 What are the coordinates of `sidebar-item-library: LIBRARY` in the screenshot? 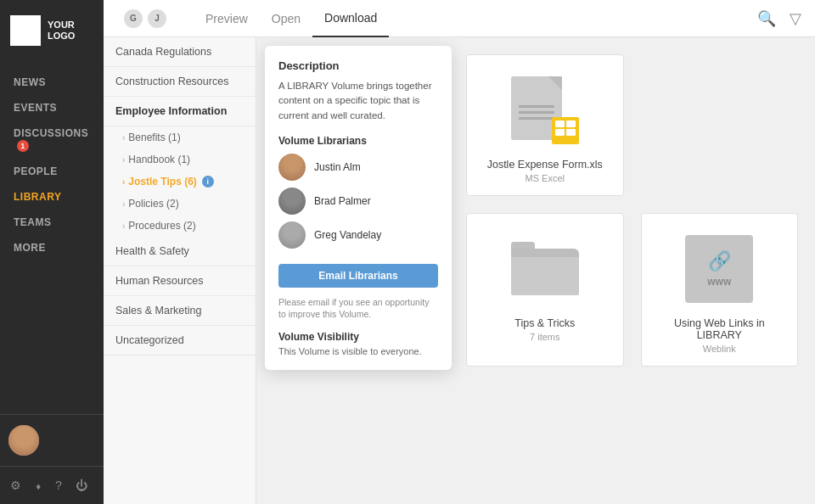 It's located at (52, 197).